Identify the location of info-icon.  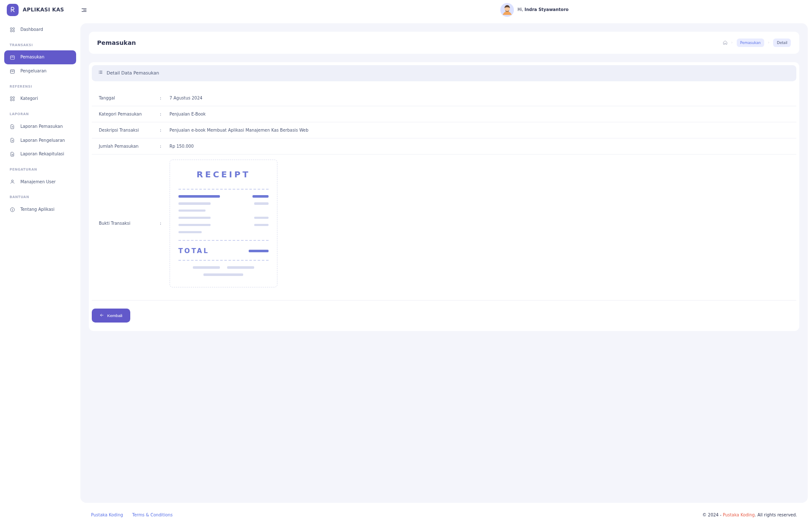
(13, 210).